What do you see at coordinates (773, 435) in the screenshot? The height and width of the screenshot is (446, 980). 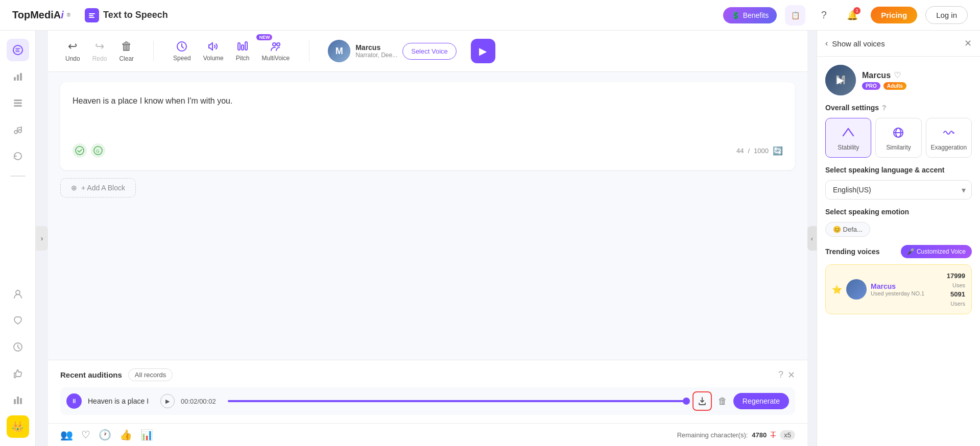 I see `lang-icon: T̶` at bounding box center [773, 435].